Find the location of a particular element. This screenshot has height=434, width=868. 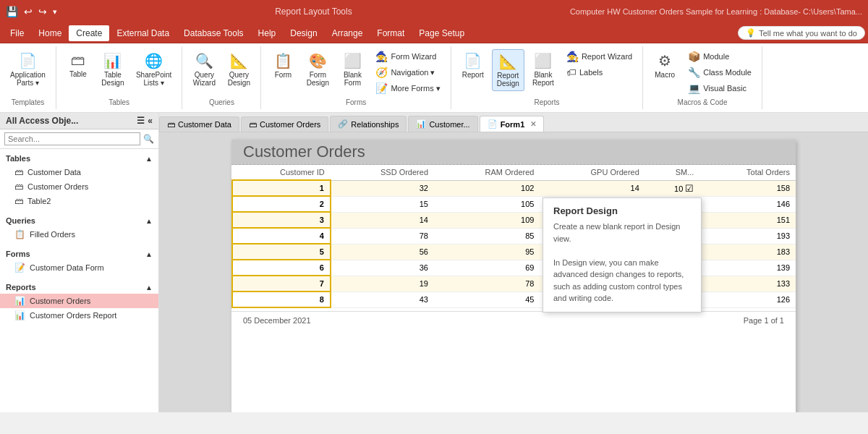

report-wizard-icon: 🧙 is located at coordinates (573, 56).